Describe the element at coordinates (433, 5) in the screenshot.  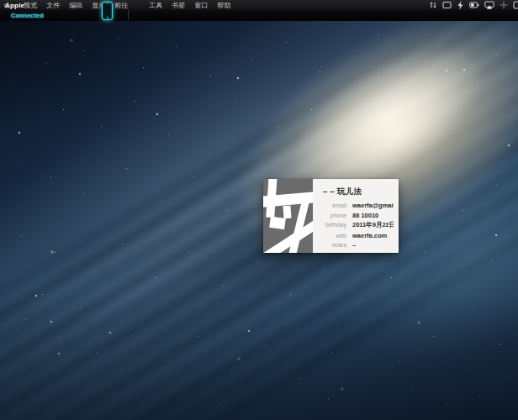
I see `sync-icon` at that location.